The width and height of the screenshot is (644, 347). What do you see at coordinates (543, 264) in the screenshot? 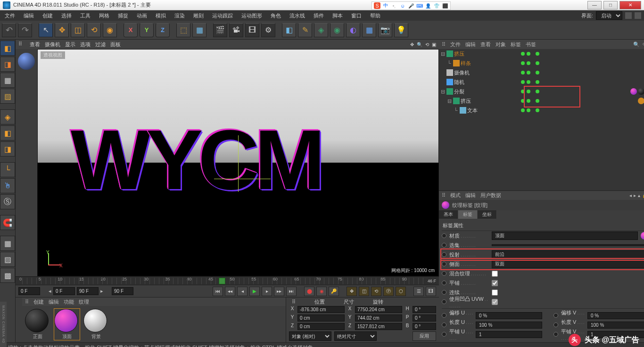
I see `attr-row: 侧面双面▾` at bounding box center [543, 264].